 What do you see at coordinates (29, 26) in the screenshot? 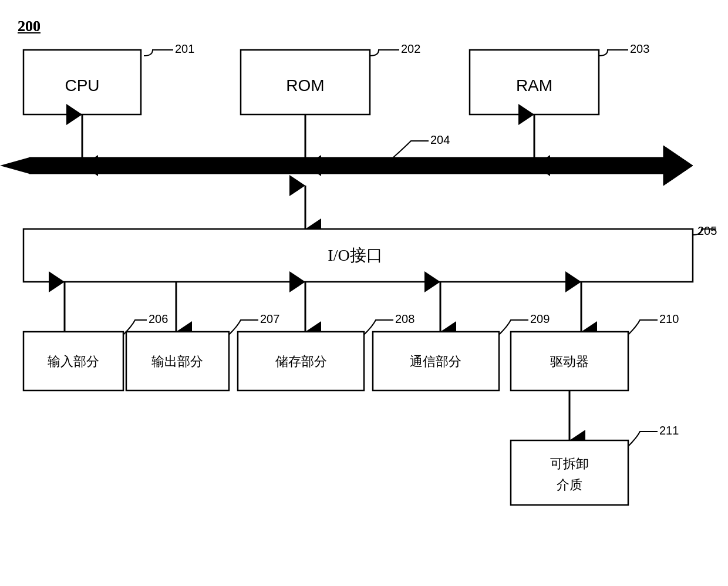
I see `diagram-title: 200` at bounding box center [29, 26].